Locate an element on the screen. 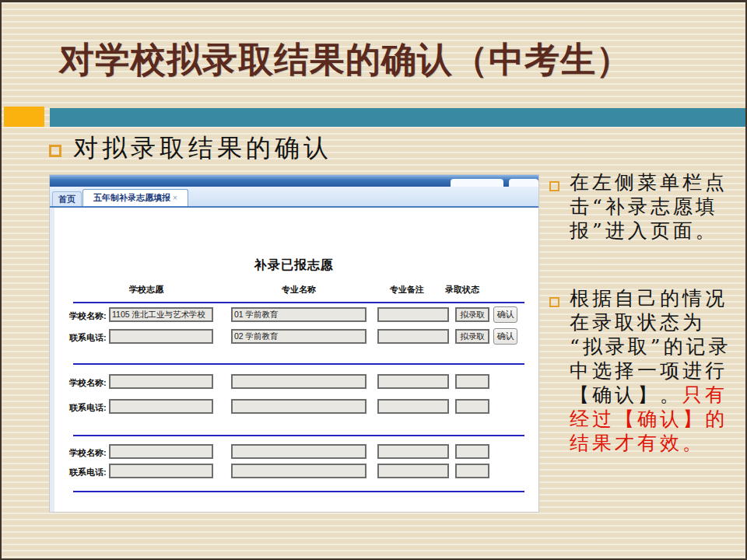 The image size is (747, 560). column-header-major-name: 专业名称 is located at coordinates (299, 289).